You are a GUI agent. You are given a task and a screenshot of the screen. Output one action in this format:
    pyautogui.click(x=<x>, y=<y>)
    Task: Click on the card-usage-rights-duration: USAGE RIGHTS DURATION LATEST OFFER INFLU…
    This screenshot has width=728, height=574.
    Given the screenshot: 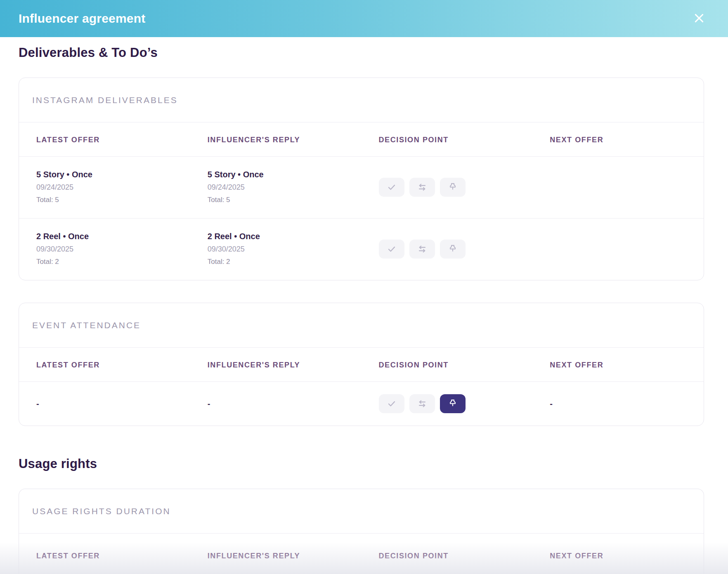 What is the action you would take?
    pyautogui.click(x=362, y=531)
    